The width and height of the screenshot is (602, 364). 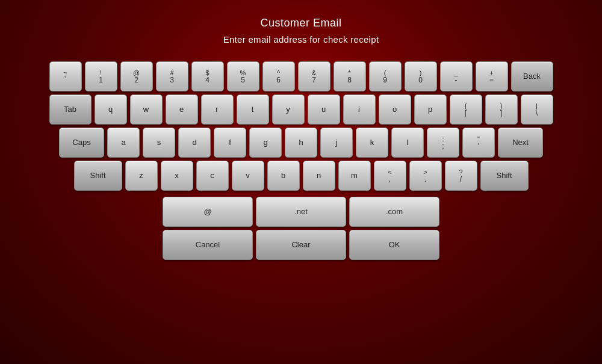 I want to click on key-i: i, so click(x=359, y=110).